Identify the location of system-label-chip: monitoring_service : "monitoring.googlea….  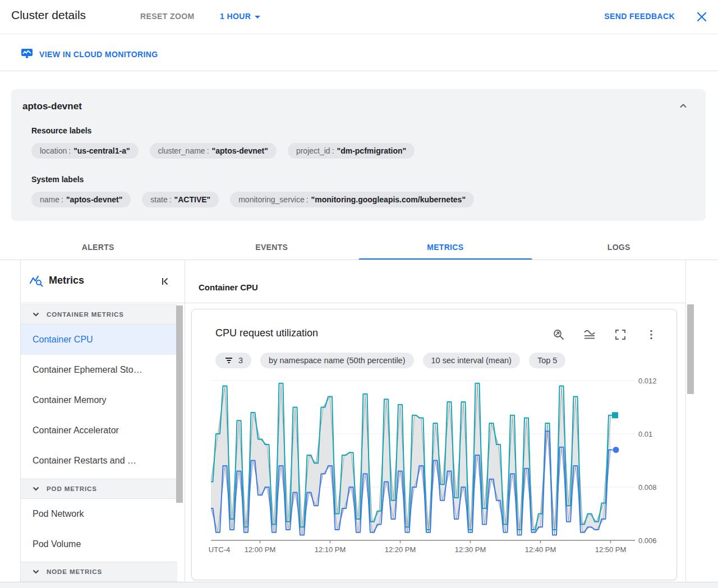
(352, 200).